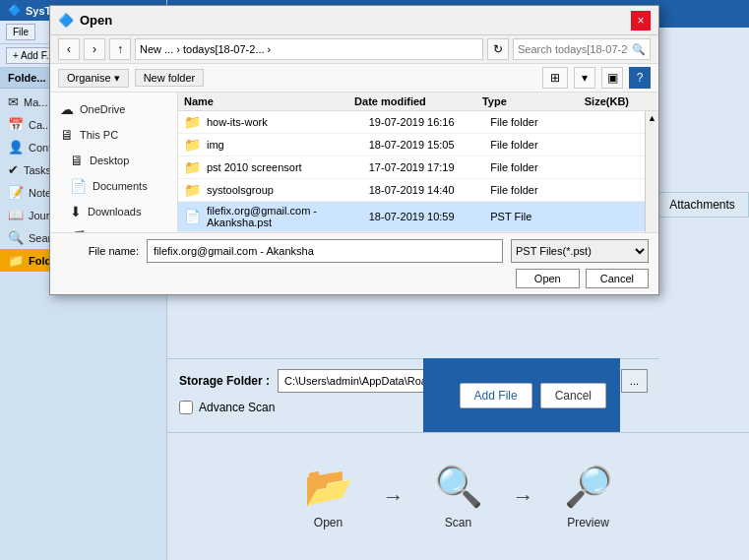 Image resolution: width=749 pixels, height=560 pixels. What do you see at coordinates (589, 486) in the screenshot?
I see `preview-icon: 🔎` at bounding box center [589, 486].